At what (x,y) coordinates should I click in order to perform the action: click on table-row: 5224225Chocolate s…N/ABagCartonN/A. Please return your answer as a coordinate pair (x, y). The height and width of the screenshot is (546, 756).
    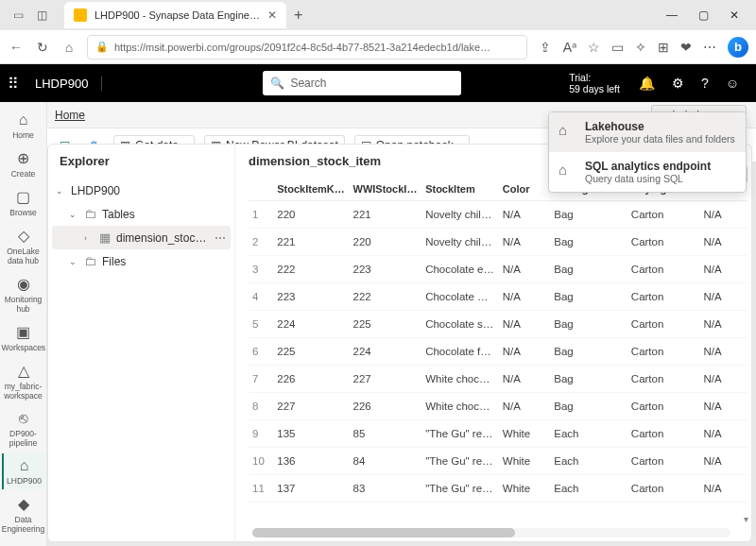
    Looking at the image, I should click on (498, 325).